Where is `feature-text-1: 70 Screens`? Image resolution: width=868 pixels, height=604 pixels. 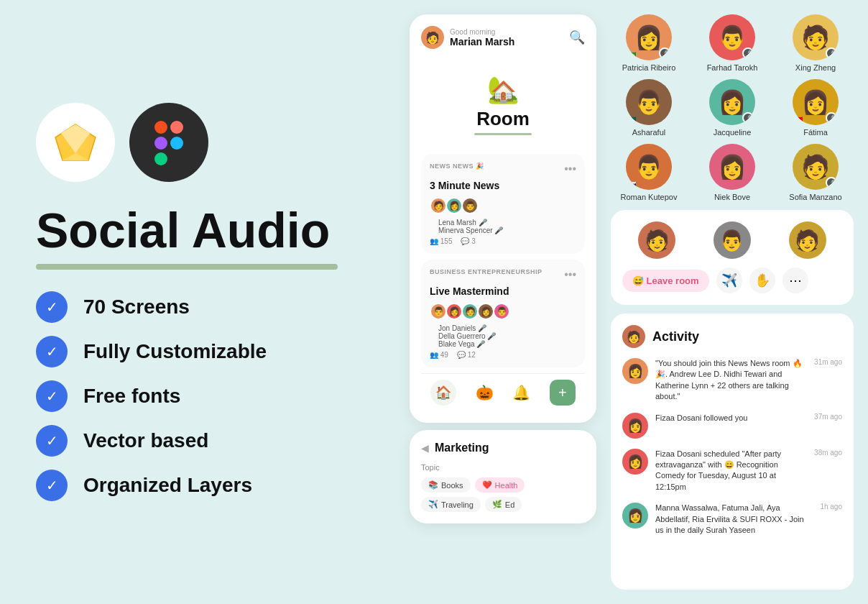
feature-text-1: 70 Screens is located at coordinates (137, 307).